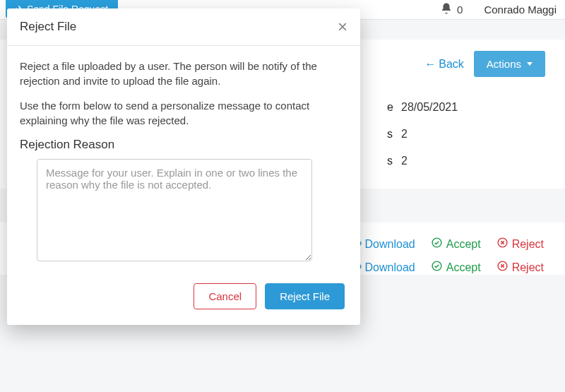  Describe the element at coordinates (451, 64) in the screenshot. I see `back-label: Back` at that location.